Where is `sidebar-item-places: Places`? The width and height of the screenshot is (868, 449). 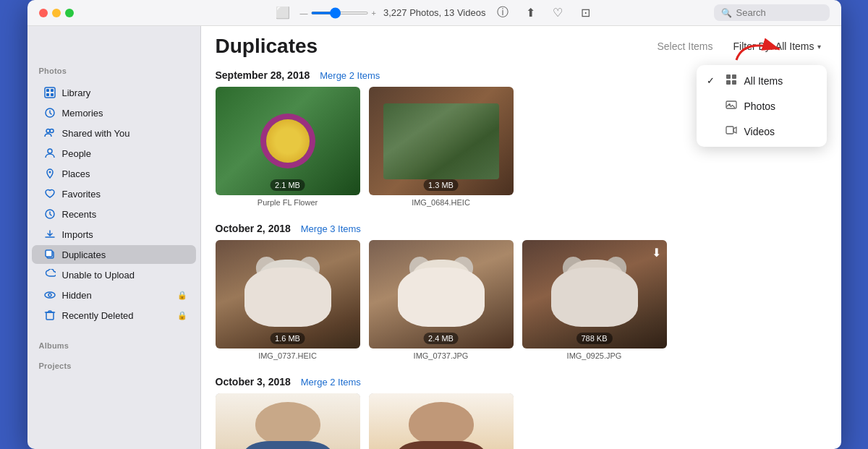 sidebar-item-places: Places is located at coordinates (114, 174).